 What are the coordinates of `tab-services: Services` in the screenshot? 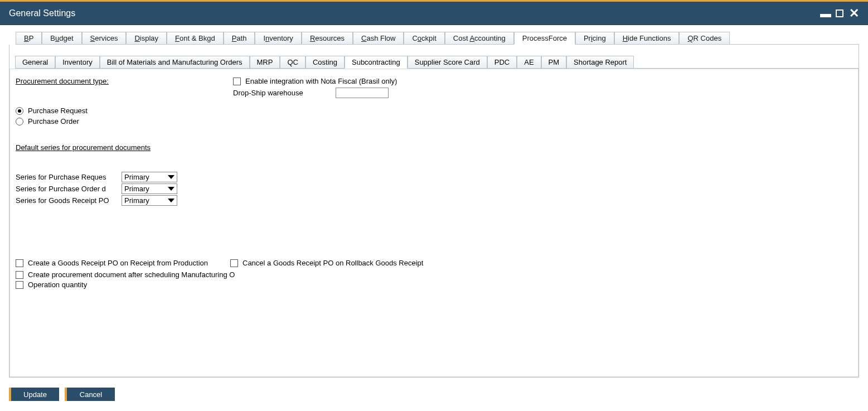 It's located at (104, 38).